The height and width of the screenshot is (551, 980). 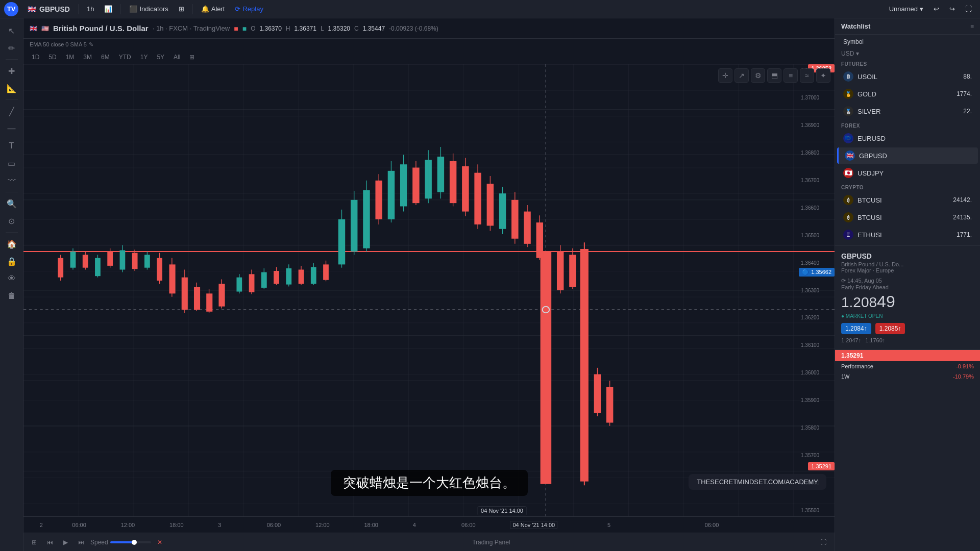 What do you see at coordinates (908, 366) in the screenshot?
I see `rp-performance: Performance -0.91%` at bounding box center [908, 366].